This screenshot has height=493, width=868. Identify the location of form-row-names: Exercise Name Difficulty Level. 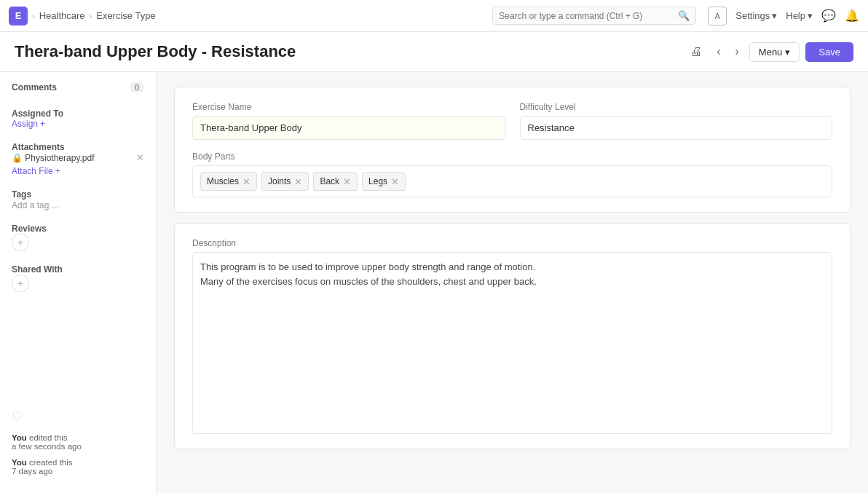
(513, 121).